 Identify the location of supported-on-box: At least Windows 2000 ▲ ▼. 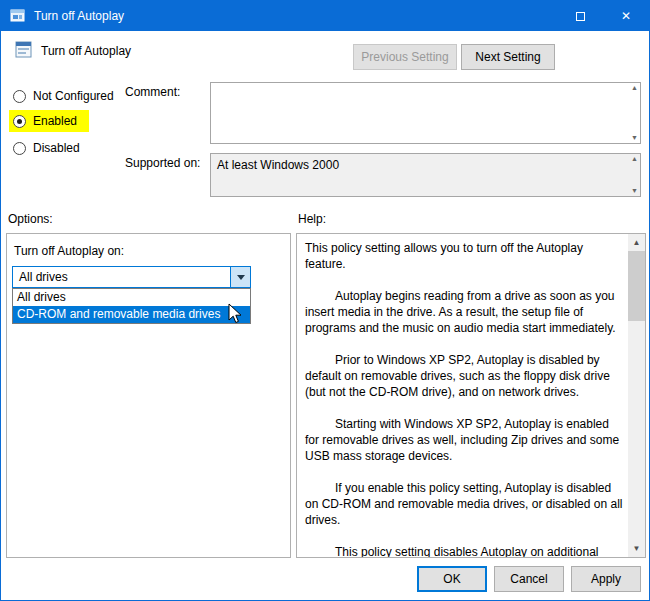
(426, 175).